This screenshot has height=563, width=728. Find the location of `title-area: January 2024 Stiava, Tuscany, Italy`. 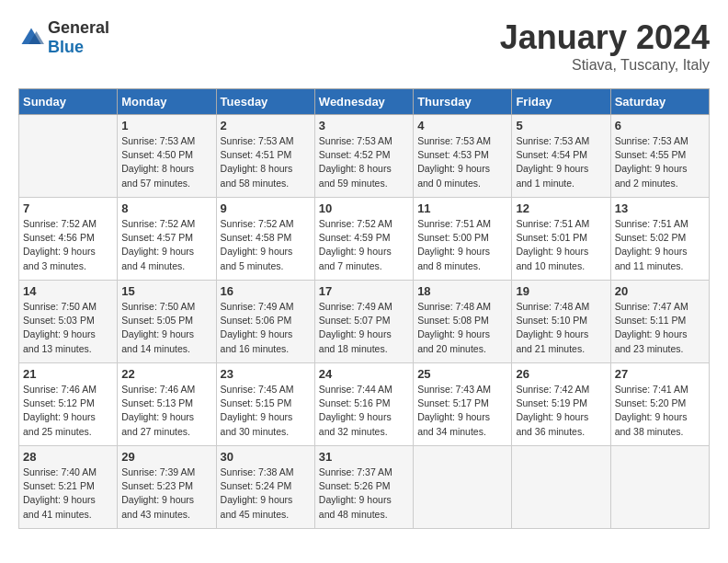

title-area: January 2024 Stiava, Tuscany, Italy is located at coordinates (605, 46).